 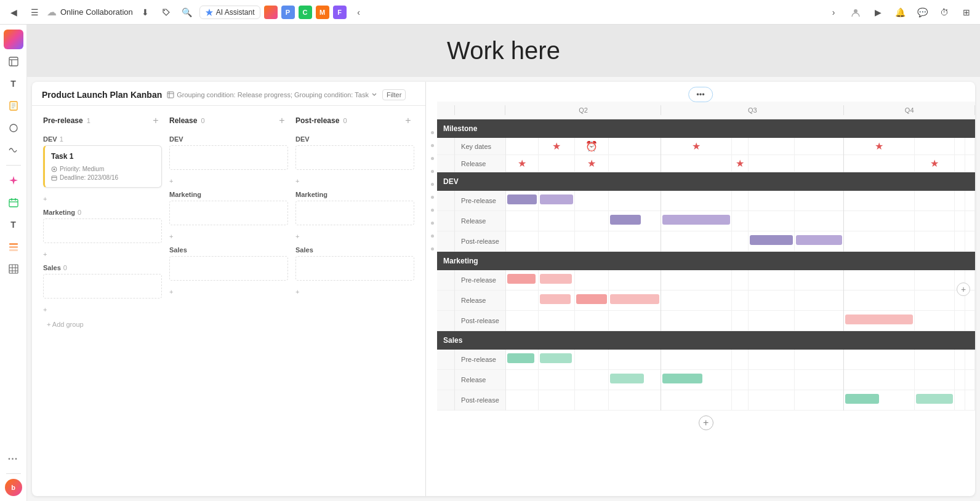 I want to click on gantt-cell-rm-10: ★, so click(x=934, y=164).